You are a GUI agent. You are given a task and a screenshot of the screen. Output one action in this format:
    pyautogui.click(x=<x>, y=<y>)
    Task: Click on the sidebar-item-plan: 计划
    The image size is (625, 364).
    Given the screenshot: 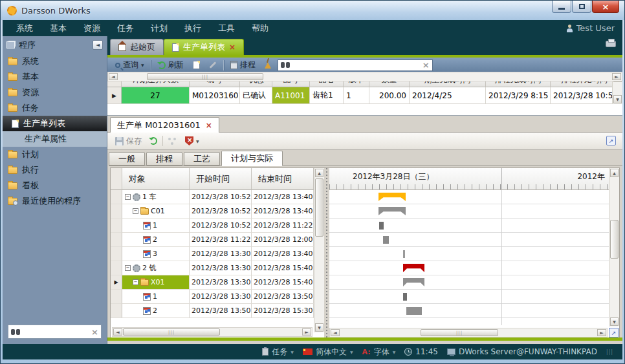 What is the action you would take?
    pyautogui.click(x=54, y=155)
    